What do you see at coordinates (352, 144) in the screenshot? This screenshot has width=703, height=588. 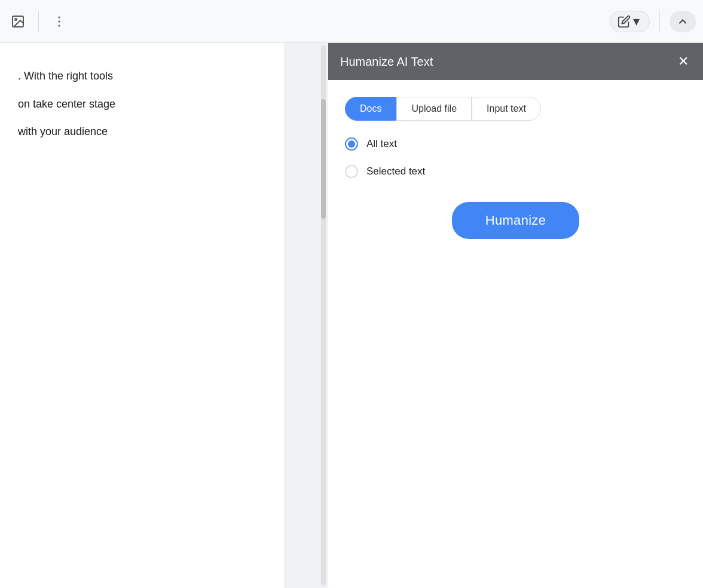 I see `radio-circle-all-text` at bounding box center [352, 144].